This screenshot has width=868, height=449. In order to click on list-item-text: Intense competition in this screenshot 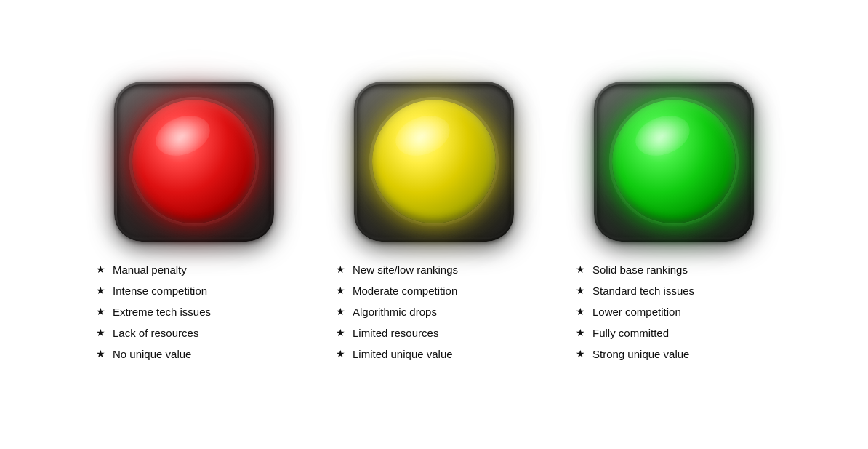, I will do `click(160, 291)`.